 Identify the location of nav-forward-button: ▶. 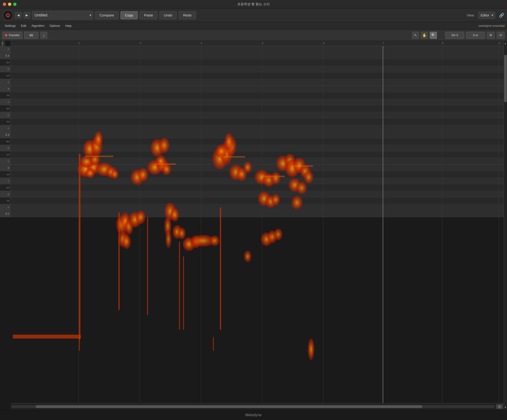
(27, 15).